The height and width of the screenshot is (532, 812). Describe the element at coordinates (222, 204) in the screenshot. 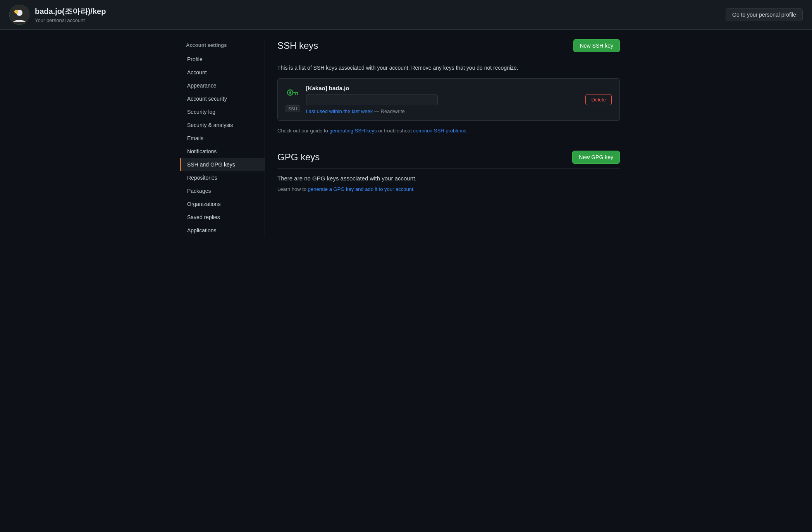

I see `sidebar-item-organizations: Organizations` at that location.